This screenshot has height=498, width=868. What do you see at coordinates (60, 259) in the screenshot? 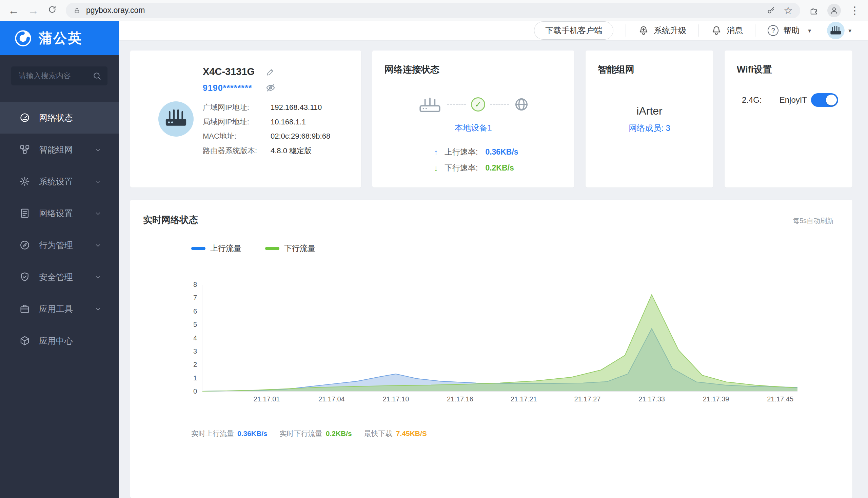
I see `sidebar: 蒲公英 网络状态智能组网系统设置网络设置行为管理安全管理应用工具应用中心` at bounding box center [60, 259].